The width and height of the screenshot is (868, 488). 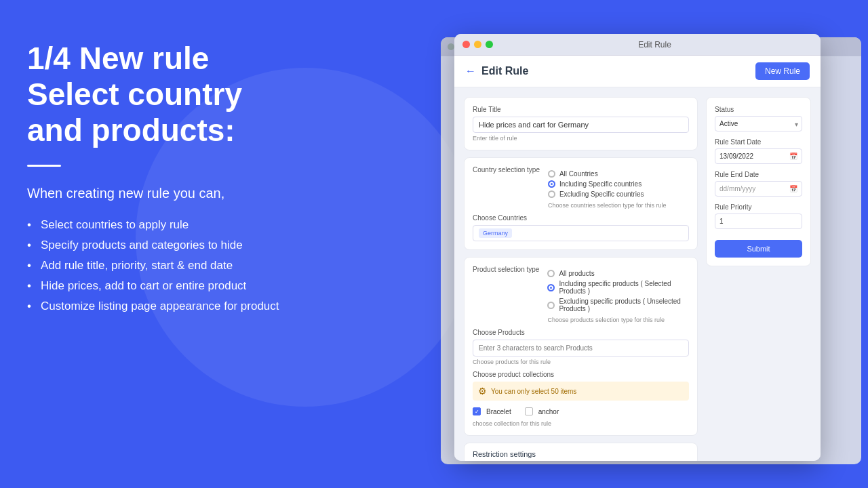 What do you see at coordinates (758, 123) in the screenshot?
I see `status-select-wrapper: Active` at bounding box center [758, 123].